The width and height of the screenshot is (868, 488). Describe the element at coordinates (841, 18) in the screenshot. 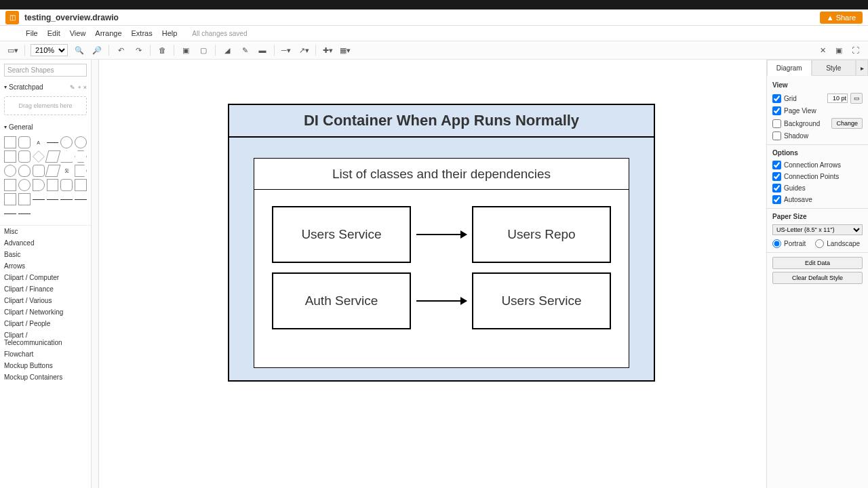

I see `share-button: ▲ Share` at that location.